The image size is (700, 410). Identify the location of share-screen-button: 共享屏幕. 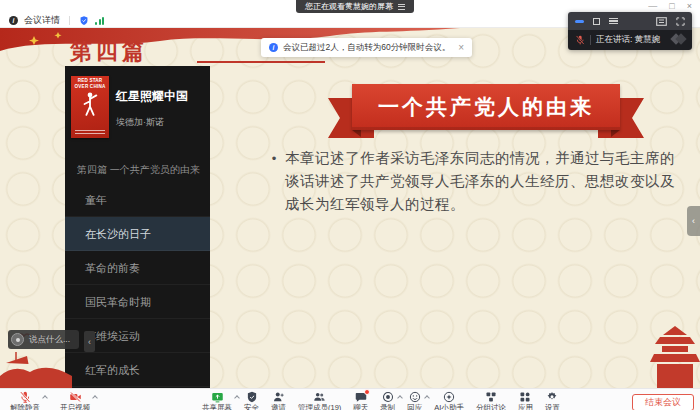
(217, 400).